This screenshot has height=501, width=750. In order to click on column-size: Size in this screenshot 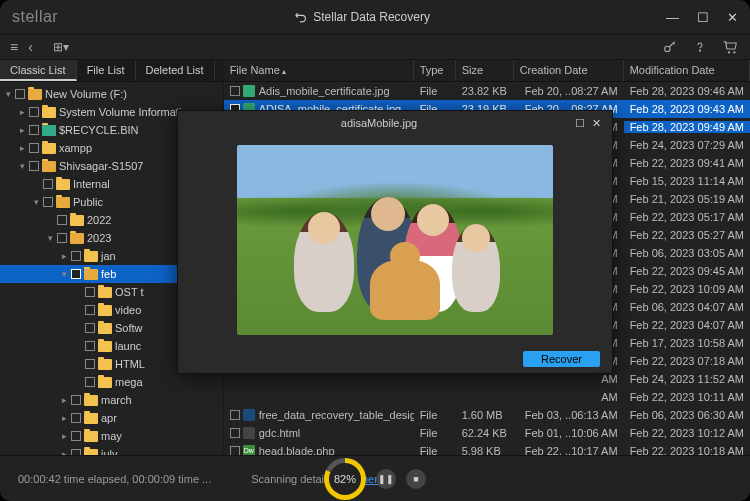, I will do `click(485, 70)`.